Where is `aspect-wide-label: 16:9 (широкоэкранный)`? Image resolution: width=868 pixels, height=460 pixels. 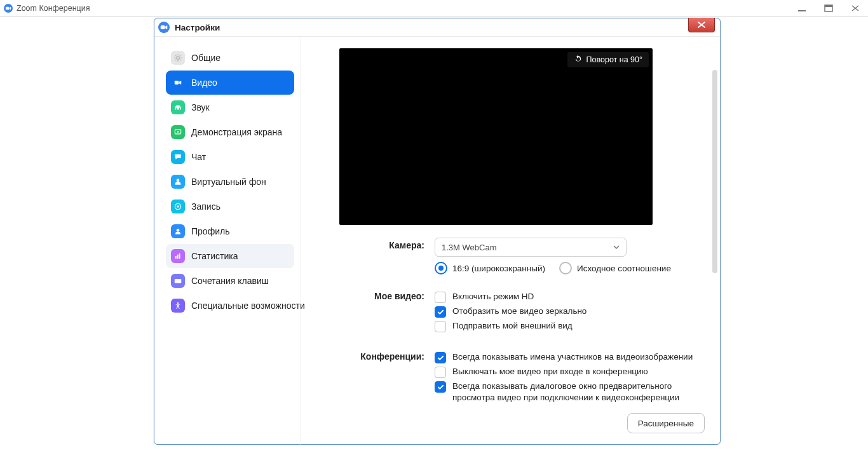 aspect-wide-label: 16:9 (широкоэкранный) is located at coordinates (499, 268).